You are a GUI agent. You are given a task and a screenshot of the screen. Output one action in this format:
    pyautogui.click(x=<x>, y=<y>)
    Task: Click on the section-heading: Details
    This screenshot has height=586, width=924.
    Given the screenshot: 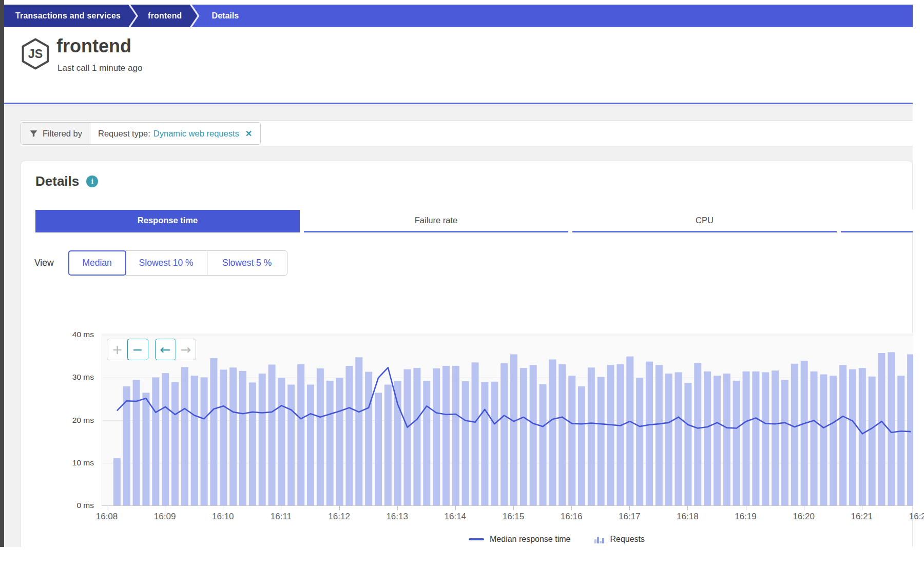 What is the action you would take?
    pyautogui.click(x=57, y=182)
    